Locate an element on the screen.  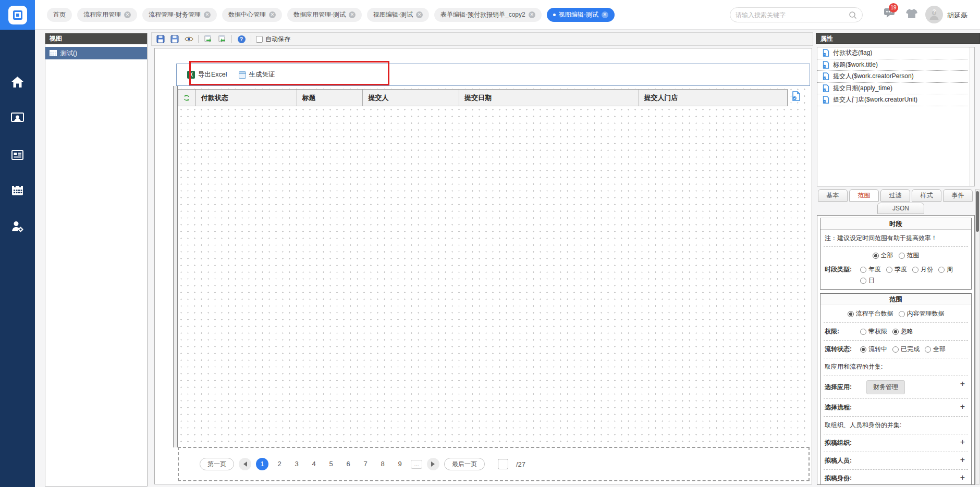
prev-page-button is located at coordinates (245, 464).